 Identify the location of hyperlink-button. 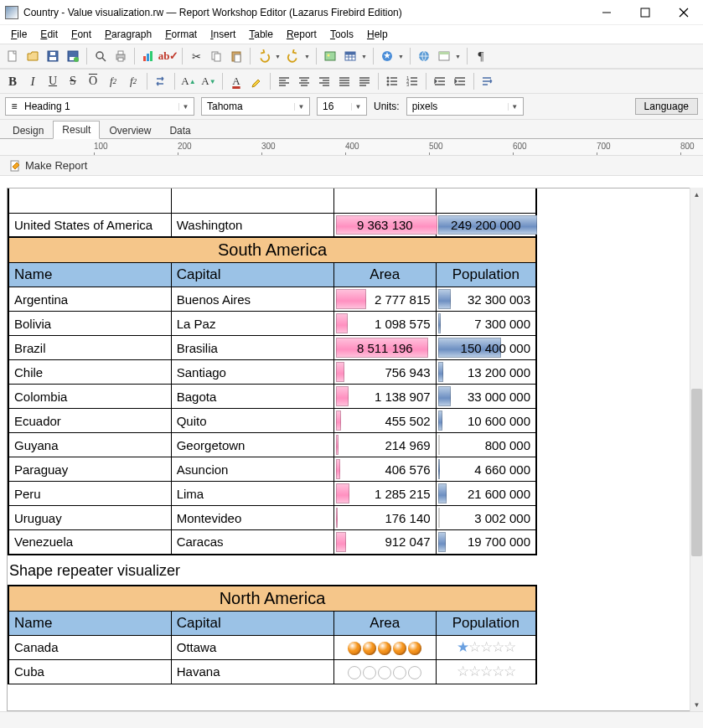
(424, 56).